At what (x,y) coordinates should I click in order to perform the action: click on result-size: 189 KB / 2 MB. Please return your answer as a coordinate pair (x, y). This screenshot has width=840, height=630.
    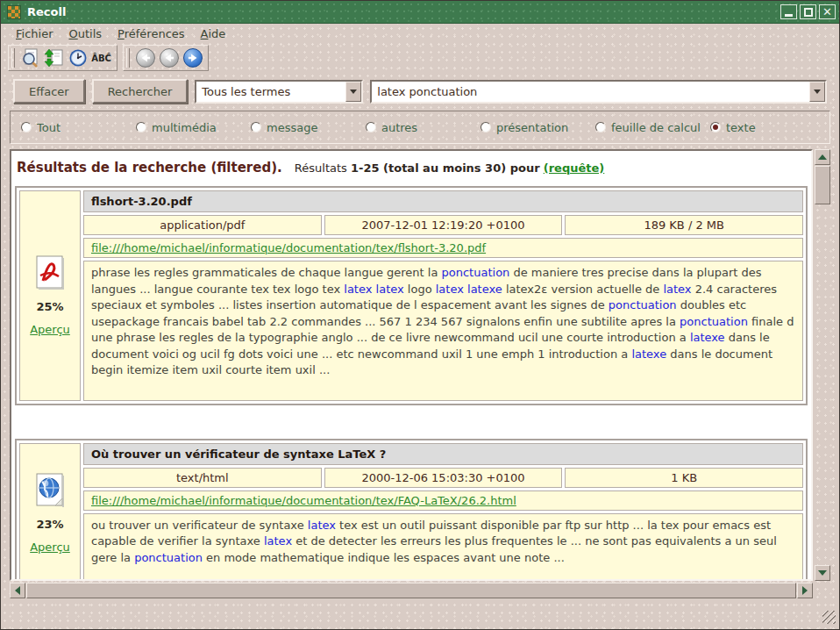
    Looking at the image, I should click on (684, 225).